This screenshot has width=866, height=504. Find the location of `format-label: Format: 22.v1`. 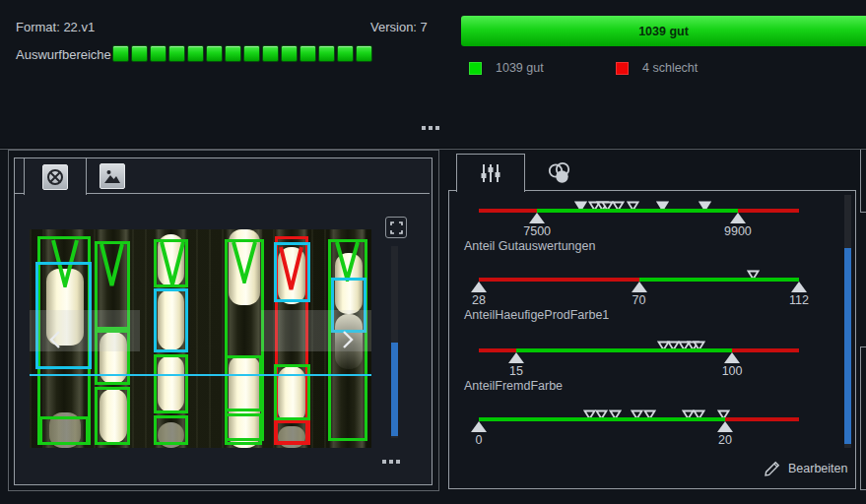

format-label: Format: 22.v1 is located at coordinates (55, 28).